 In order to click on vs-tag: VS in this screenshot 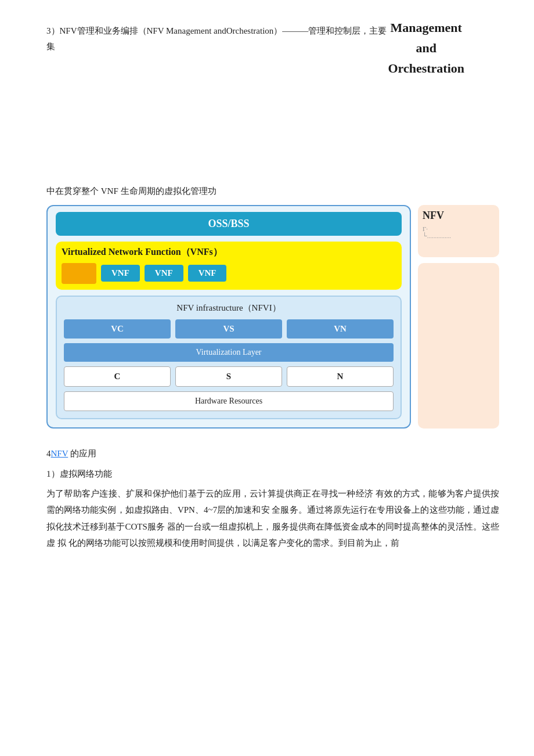, I will do `click(229, 329)`.